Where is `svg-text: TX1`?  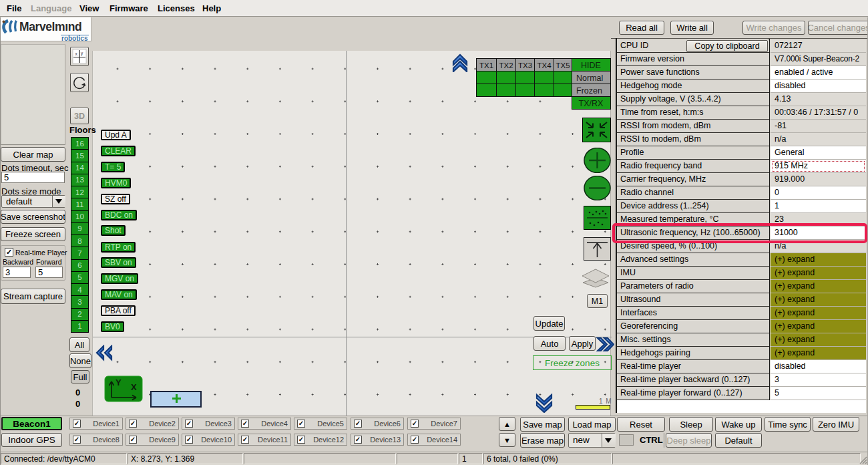 svg-text: TX1 is located at coordinates (486, 65).